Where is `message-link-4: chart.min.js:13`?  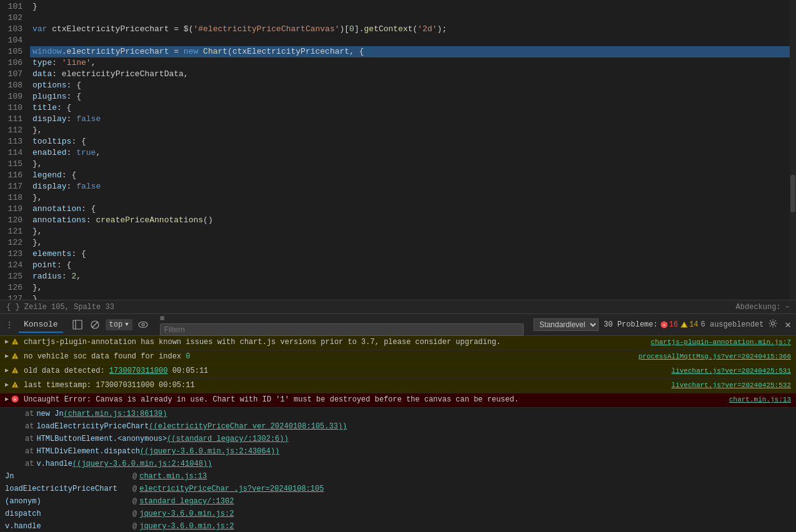 message-link-4: chart.min.js:13 is located at coordinates (760, 400).